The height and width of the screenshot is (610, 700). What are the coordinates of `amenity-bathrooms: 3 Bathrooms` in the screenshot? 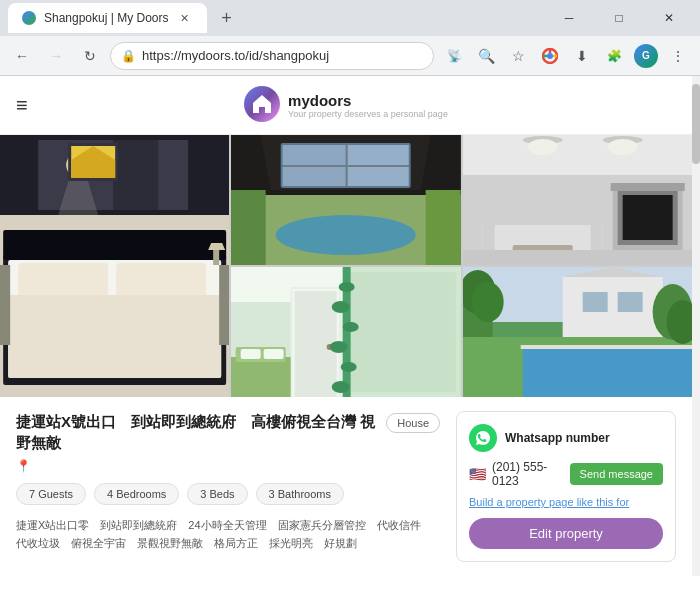 It's located at (300, 494).